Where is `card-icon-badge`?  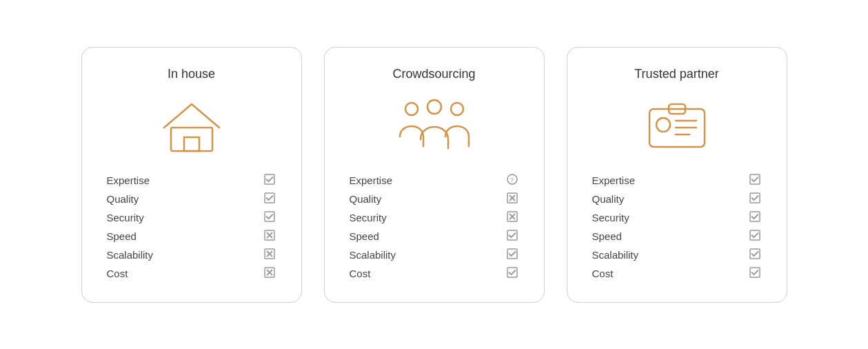 card-icon-badge is located at coordinates (677, 126).